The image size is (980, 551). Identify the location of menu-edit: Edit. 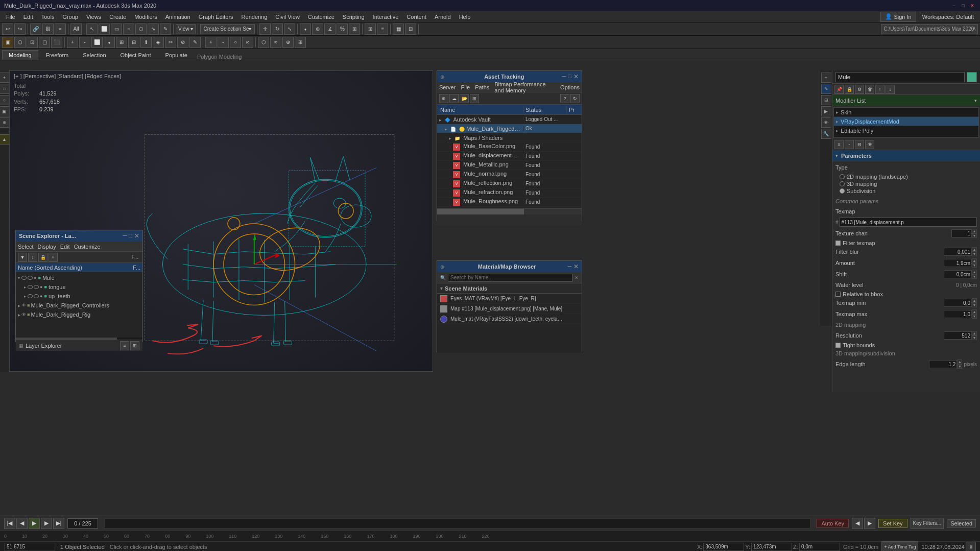
(29, 17).